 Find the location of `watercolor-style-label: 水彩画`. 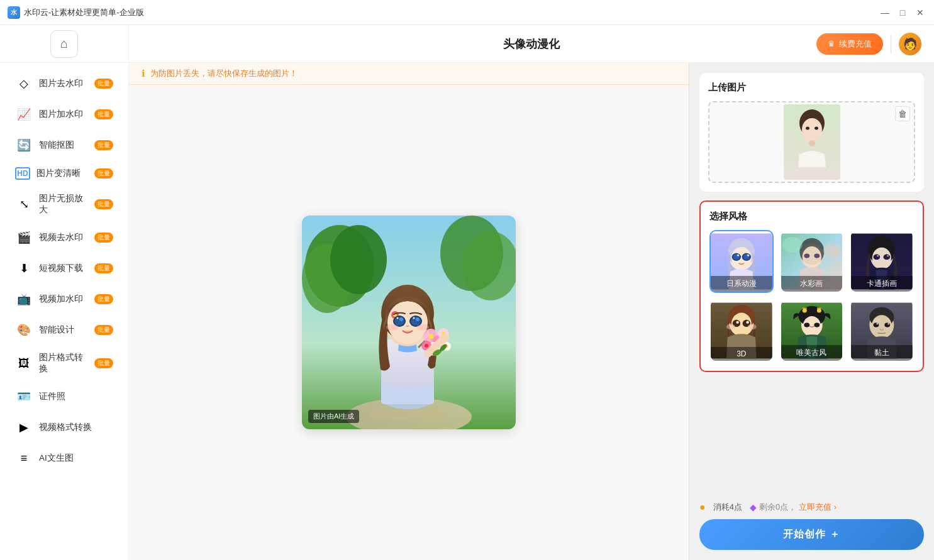

watercolor-style-label: 水彩画 is located at coordinates (812, 284).